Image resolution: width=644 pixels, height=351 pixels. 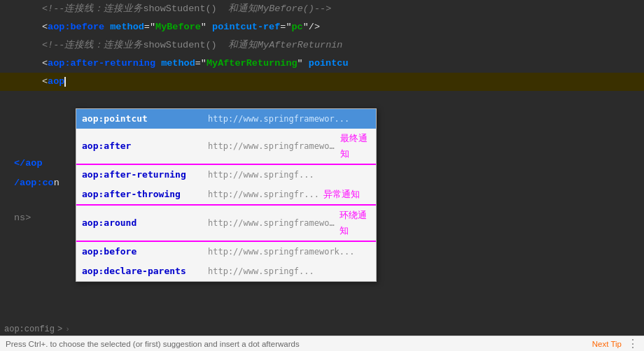 What do you see at coordinates (145, 119) in the screenshot?
I see `ac-tag-pointcut: aop:pointcut` at bounding box center [145, 119].